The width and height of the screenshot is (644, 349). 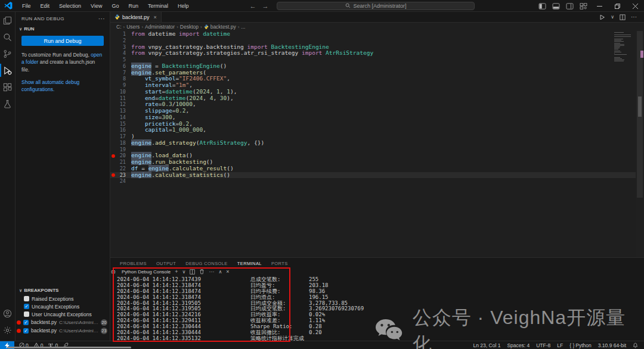 What do you see at coordinates (377, 54) in the screenshot?
I see `code-line-4: 4from vnpy_ctastrategy.strategies.atr_rs…` at bounding box center [377, 54].